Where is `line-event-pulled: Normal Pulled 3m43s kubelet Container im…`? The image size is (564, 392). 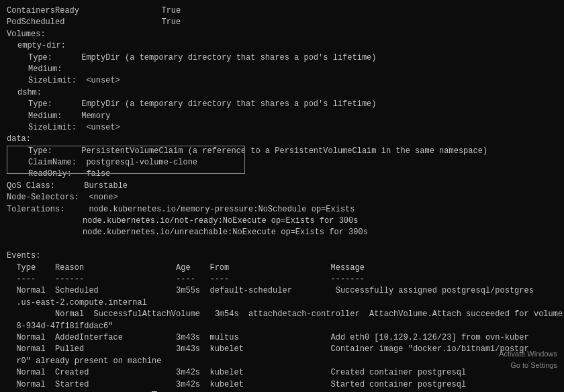
line-event-pulled: Normal Pulled 3m43s kubelet Container im… is located at coordinates (282, 349).